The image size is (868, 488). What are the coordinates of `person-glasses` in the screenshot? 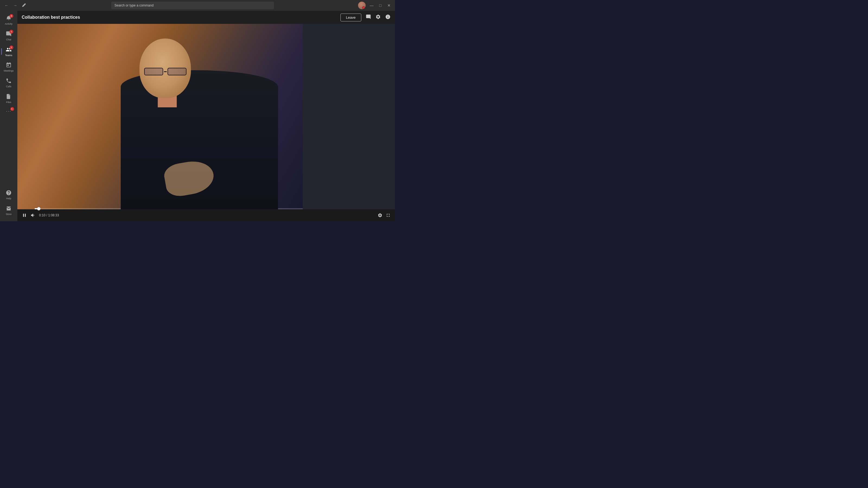 It's located at (165, 71).